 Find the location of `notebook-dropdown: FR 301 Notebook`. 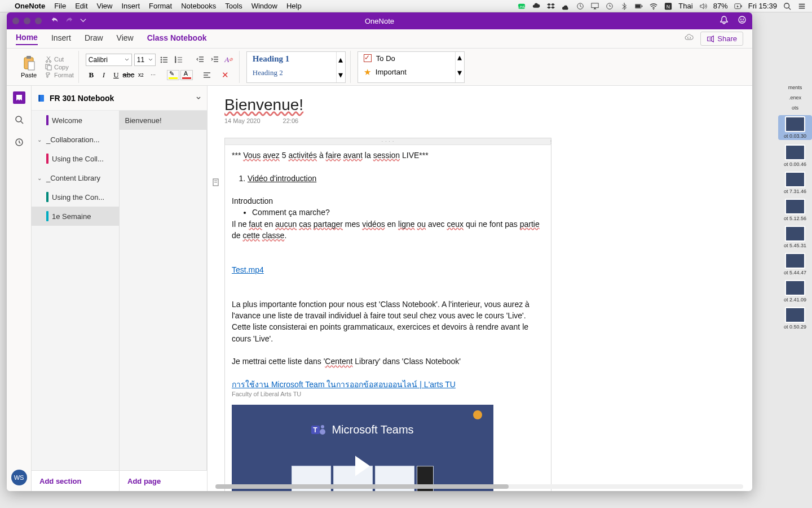

notebook-dropdown: FR 301 Notebook is located at coordinates (120, 98).